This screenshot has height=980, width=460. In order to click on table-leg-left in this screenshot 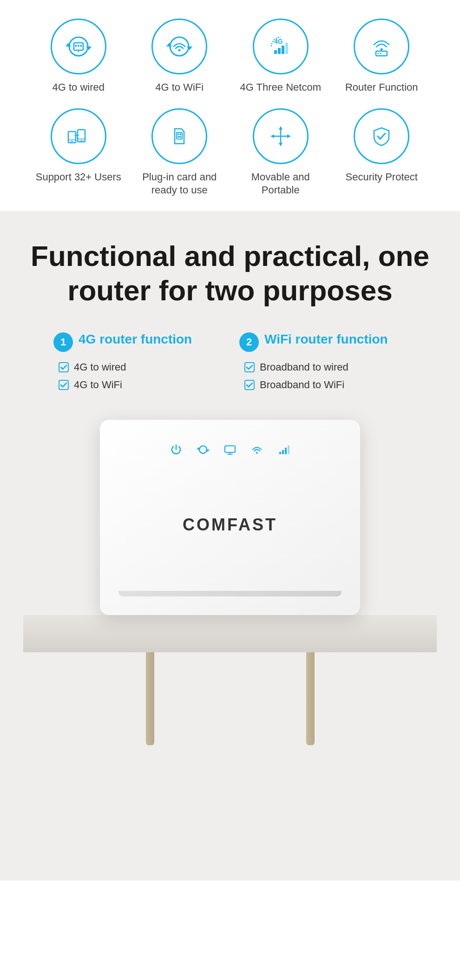, I will do `click(150, 699)`.